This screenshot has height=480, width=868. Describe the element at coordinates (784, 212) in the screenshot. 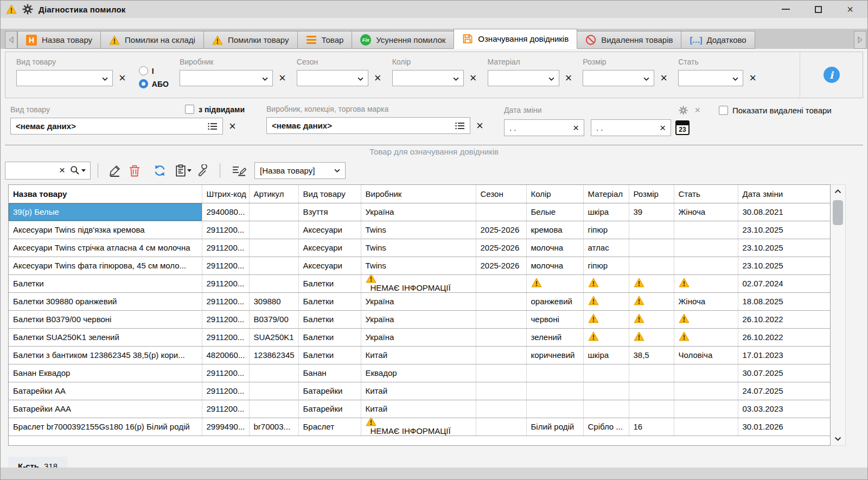

I see `table-cell: 30.08.2021` at that location.